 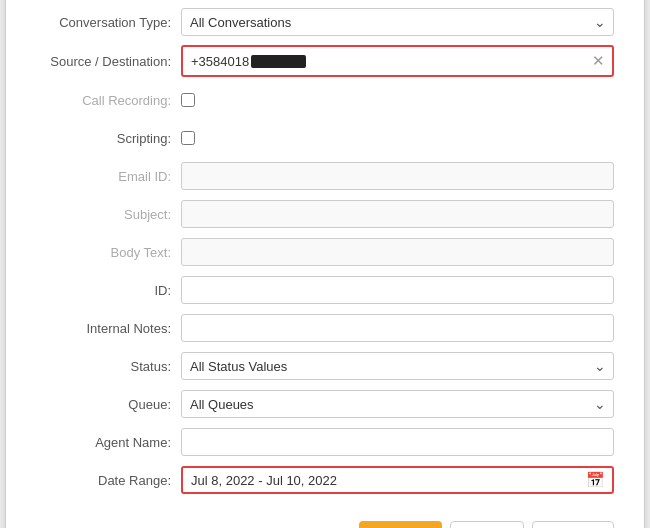 I want to click on date-range-wrapper: 📅, so click(x=398, y=480).